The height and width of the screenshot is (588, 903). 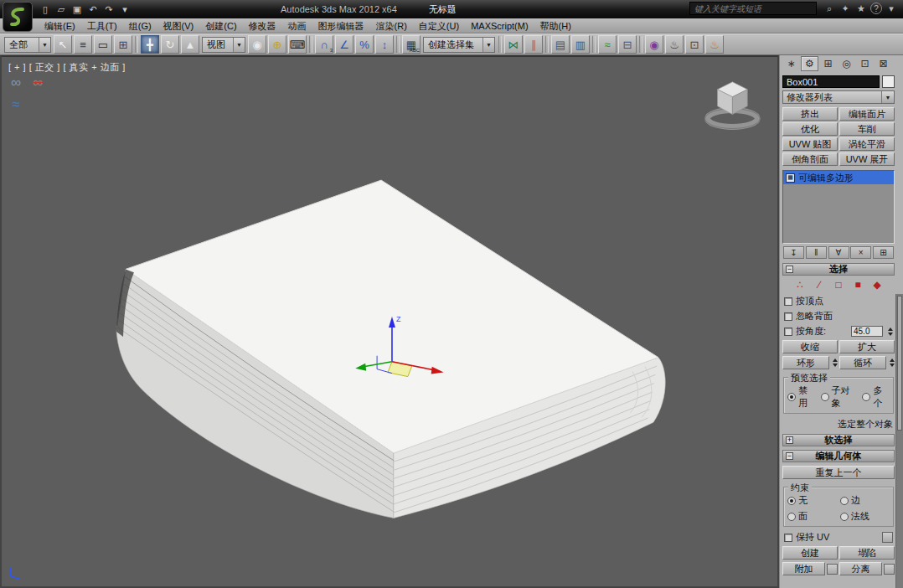 What do you see at coordinates (179, 26) in the screenshot?
I see `menu-item: 视图(V)` at bounding box center [179, 26].